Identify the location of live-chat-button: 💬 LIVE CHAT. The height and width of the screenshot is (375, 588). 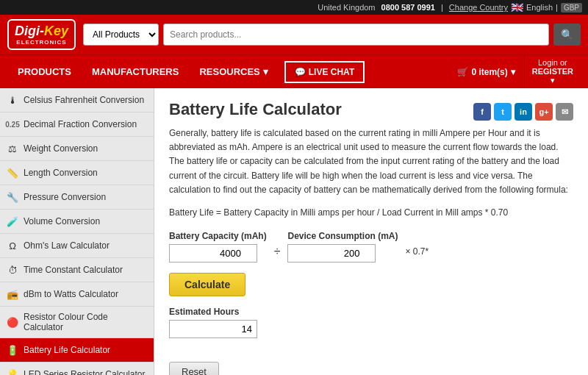
(325, 72).